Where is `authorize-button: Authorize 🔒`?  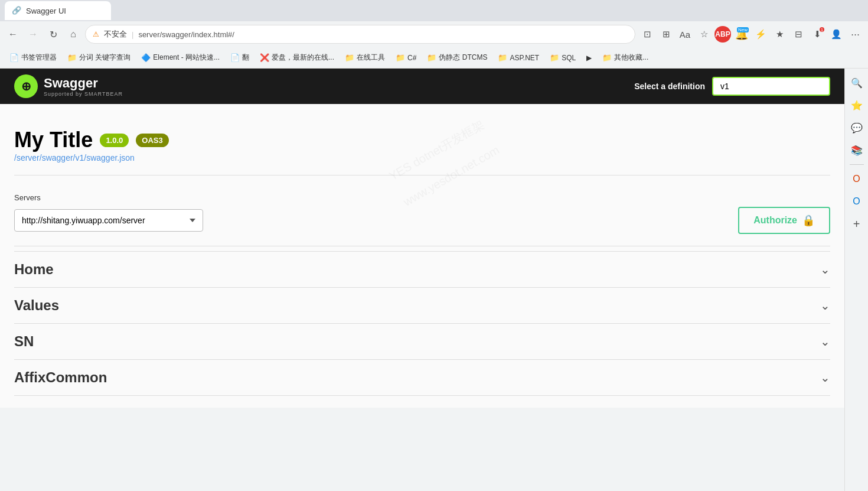 authorize-button: Authorize 🔒 is located at coordinates (784, 220).